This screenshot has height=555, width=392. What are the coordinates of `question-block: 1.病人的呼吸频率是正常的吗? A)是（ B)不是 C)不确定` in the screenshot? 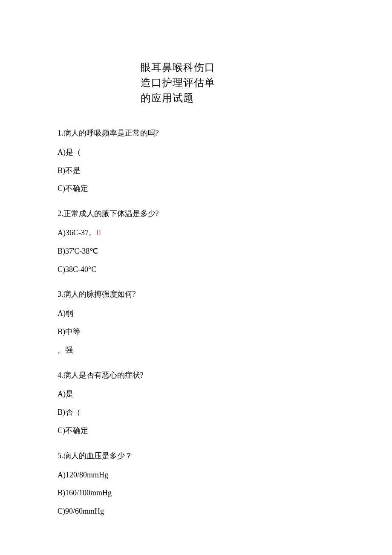 It's located at (196, 161).